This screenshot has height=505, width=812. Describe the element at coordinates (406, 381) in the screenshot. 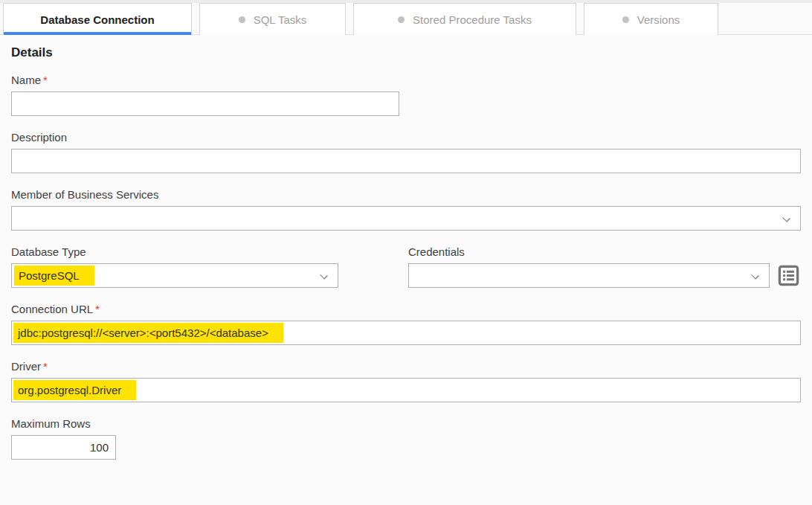

I see `driver-field-group: Driver* org.postgresql.Driver` at that location.